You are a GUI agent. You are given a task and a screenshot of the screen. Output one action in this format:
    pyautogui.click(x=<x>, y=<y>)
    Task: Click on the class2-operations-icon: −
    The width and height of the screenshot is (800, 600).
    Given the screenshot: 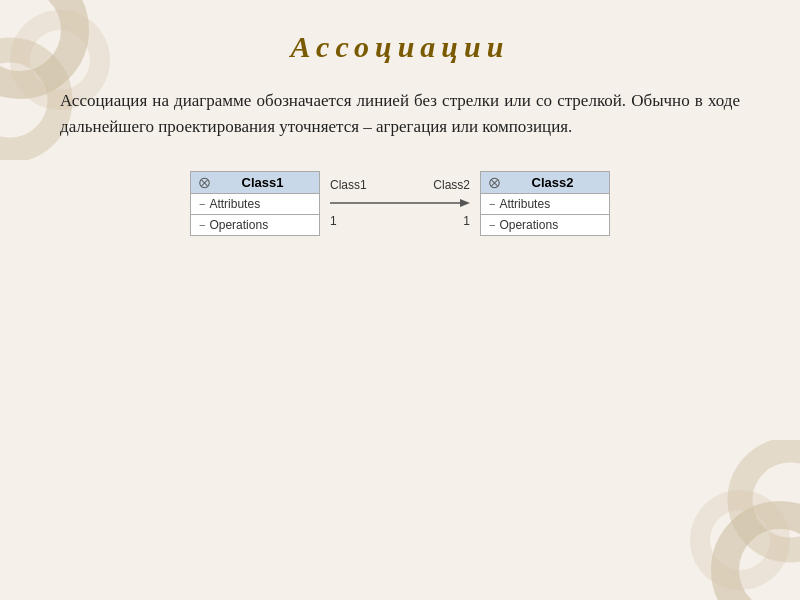 What is the action you would take?
    pyautogui.click(x=492, y=225)
    